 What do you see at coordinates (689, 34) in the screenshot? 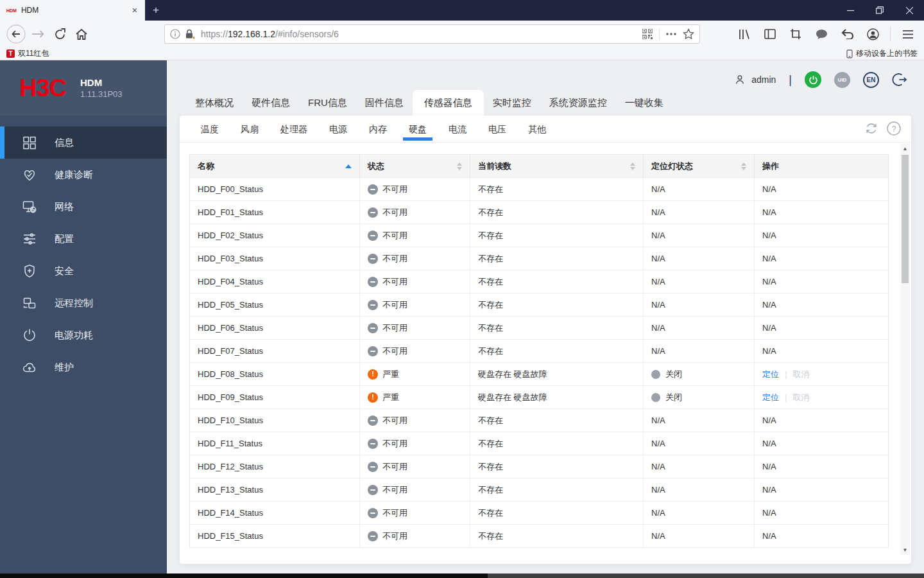
I see `bookmark-star-icon` at bounding box center [689, 34].